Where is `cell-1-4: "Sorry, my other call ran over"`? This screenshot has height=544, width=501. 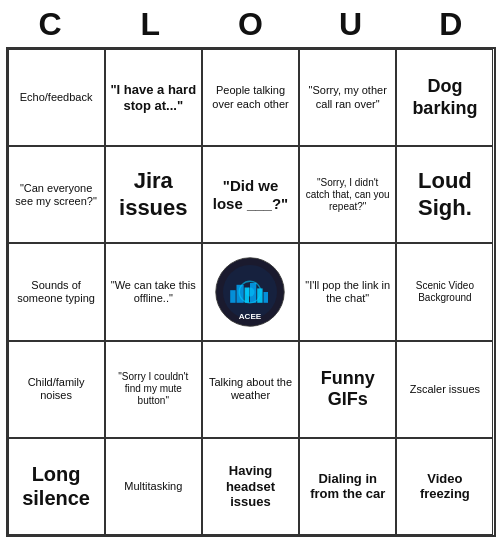 cell-1-4: "Sorry, my other call ran over" is located at coordinates (348, 98).